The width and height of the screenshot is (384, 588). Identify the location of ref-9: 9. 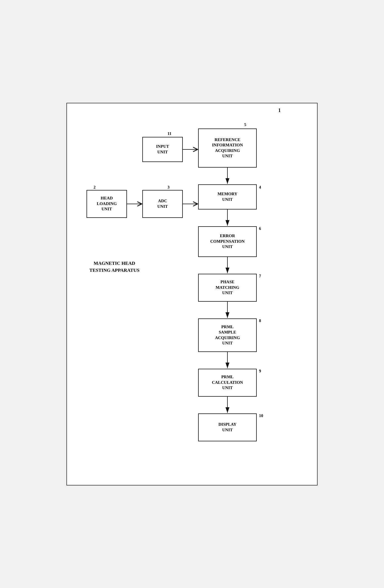
(260, 371).